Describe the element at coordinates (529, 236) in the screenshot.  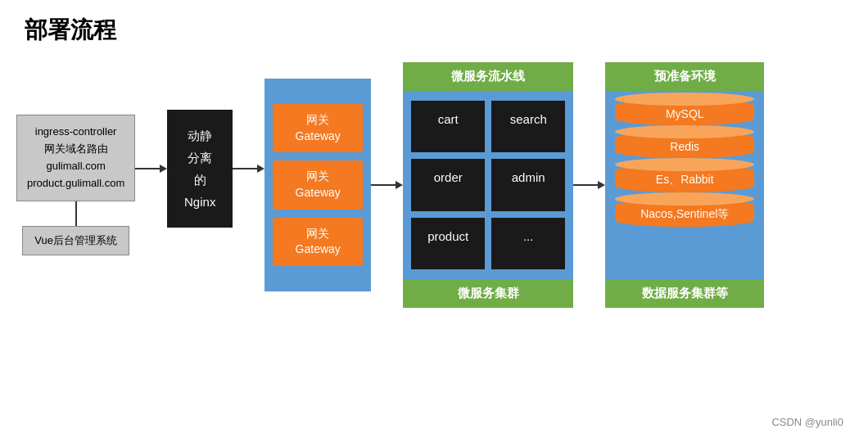
I see `service-more-label: ...` at that location.